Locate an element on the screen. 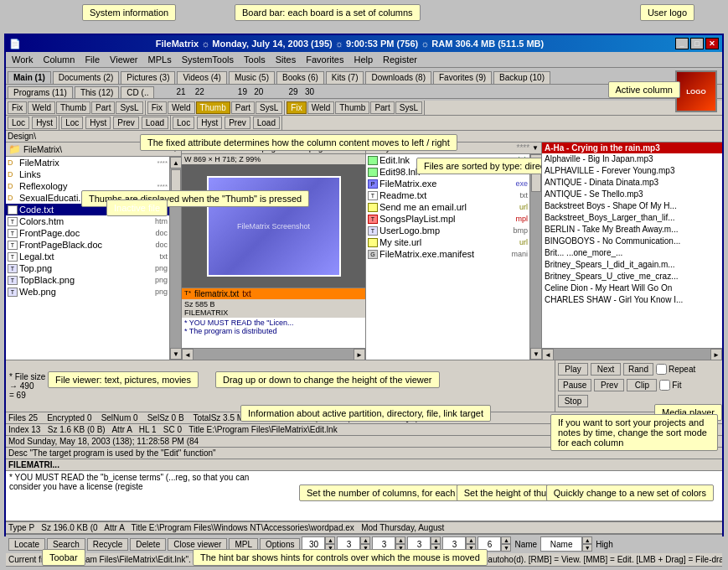 This screenshot has height=570, width=728. minimize-button: _ is located at coordinates (682, 44).